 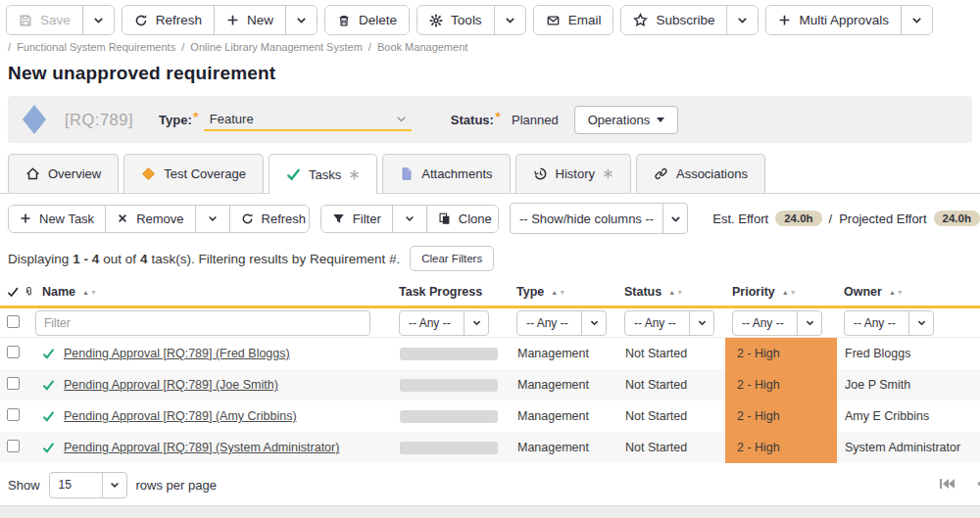 What do you see at coordinates (671, 292) in the screenshot?
I see `column-header-status: Status ▲▼` at bounding box center [671, 292].